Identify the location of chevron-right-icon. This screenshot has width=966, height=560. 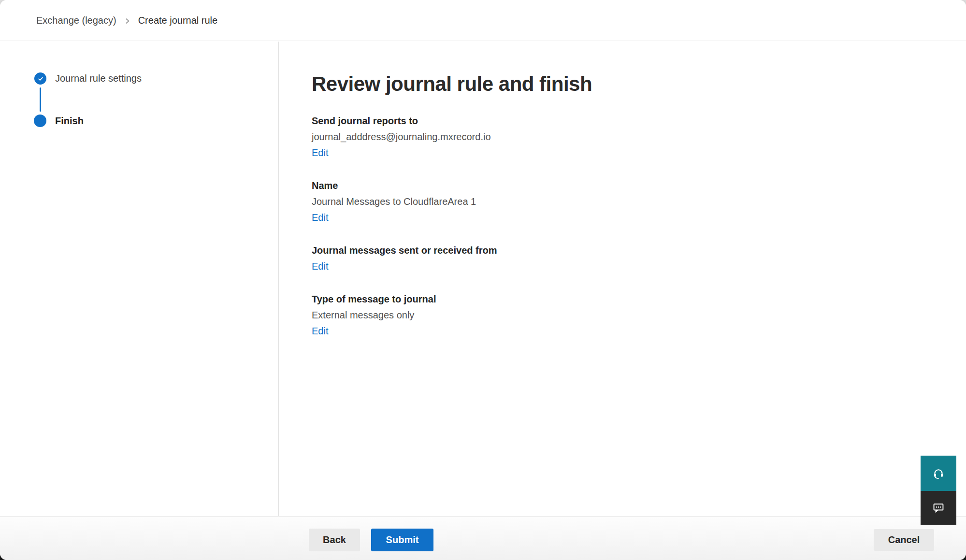
(128, 21).